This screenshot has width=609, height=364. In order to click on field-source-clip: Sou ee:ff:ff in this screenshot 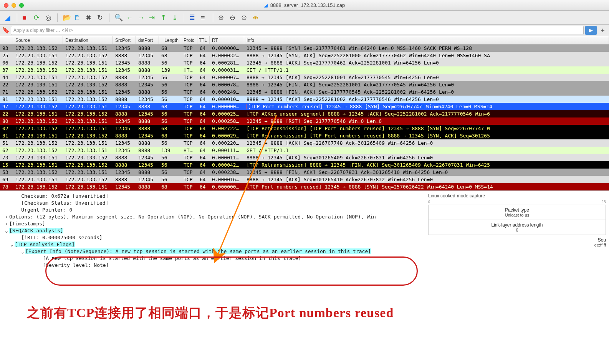, I will do `click(517, 241)`.